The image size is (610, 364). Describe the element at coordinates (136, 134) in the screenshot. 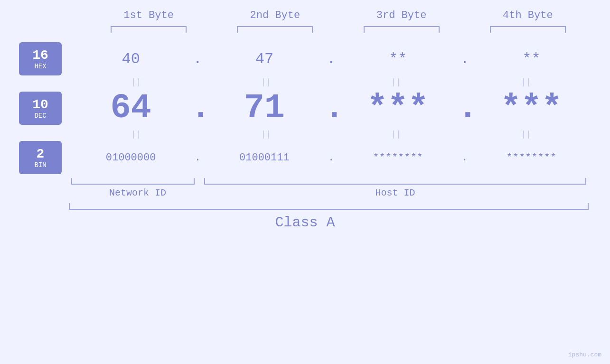

I see `eq-5: ||` at that location.